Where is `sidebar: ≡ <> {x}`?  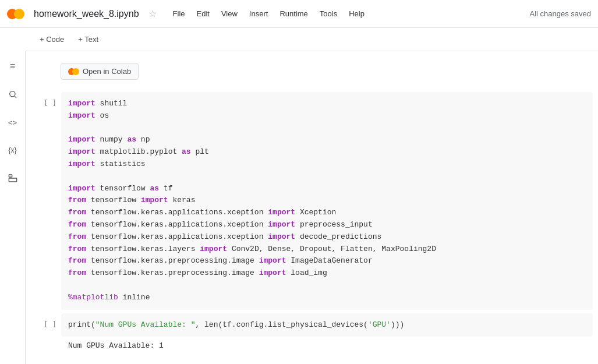 sidebar: ≡ <> {x} is located at coordinates (13, 207).